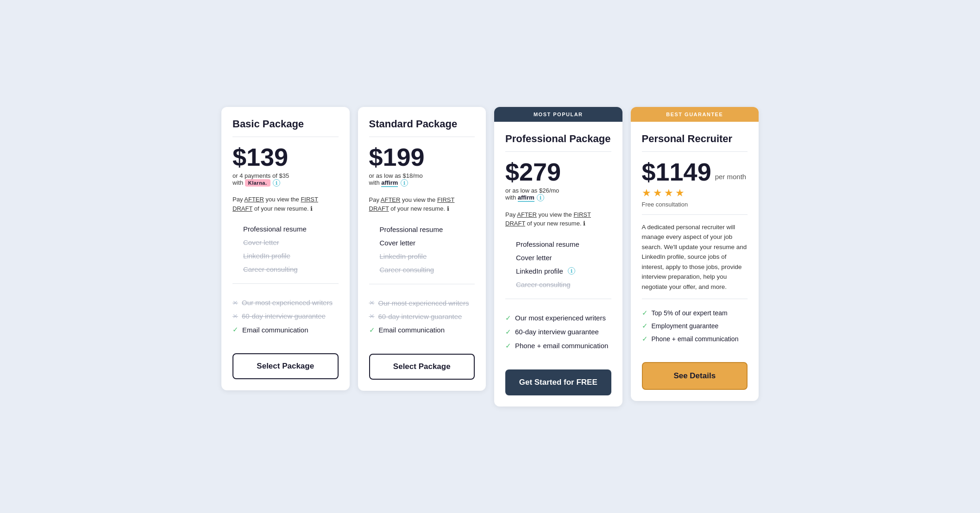 The image size is (980, 513). What do you see at coordinates (422, 157) in the screenshot?
I see `price-row-standard: $199` at bounding box center [422, 157].